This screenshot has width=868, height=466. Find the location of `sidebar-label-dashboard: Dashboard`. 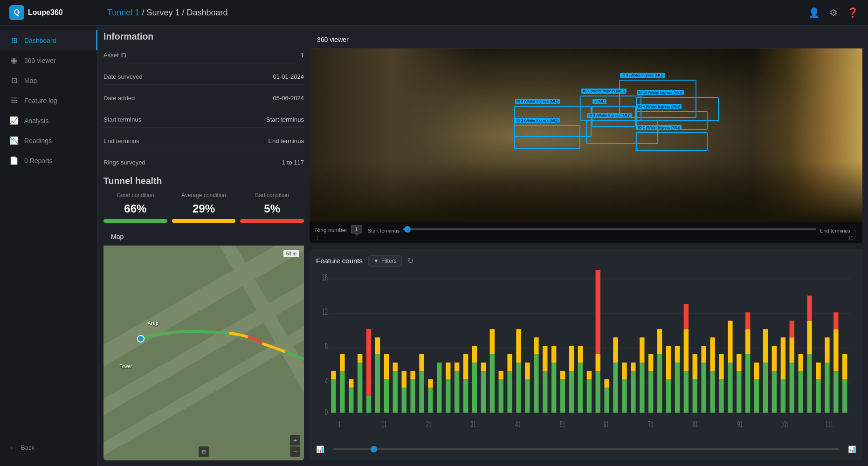

sidebar-label-dashboard: Dashboard is located at coordinates (40, 41).